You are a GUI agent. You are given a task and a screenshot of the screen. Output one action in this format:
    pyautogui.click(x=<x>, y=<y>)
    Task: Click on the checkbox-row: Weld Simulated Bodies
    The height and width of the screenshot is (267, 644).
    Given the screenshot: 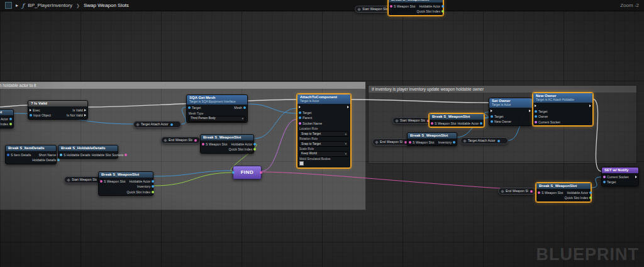 What is the action you would take?
    pyautogui.click(x=324, y=162)
    